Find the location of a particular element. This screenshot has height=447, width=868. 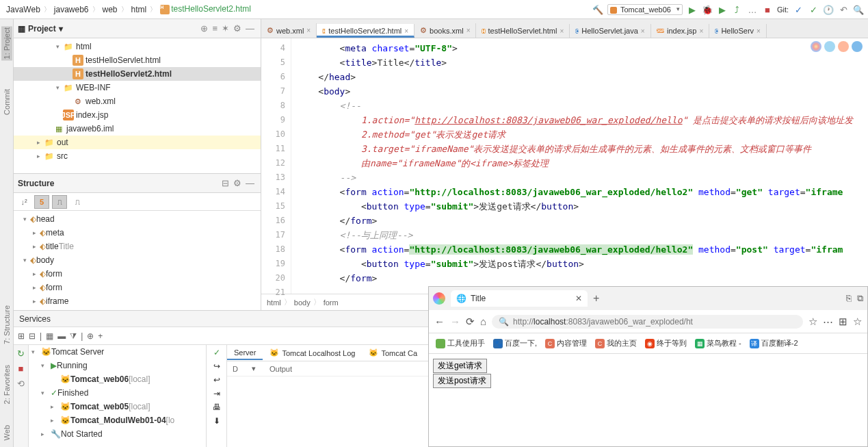

svc-tab-catalina: 🐱 Tomcat Ca is located at coordinates (393, 353).